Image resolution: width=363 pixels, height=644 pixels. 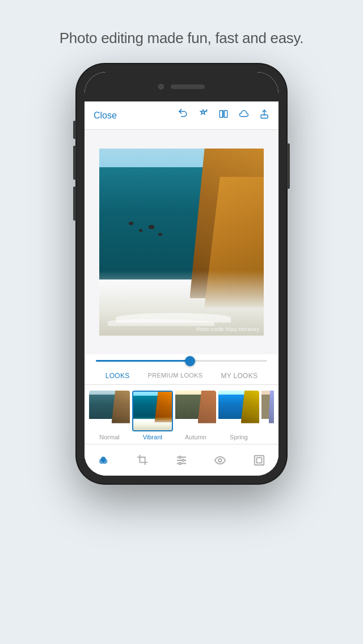 What do you see at coordinates (227, 329) in the screenshot?
I see `photo-credit: Photo credit: Mary McHenry` at bounding box center [227, 329].